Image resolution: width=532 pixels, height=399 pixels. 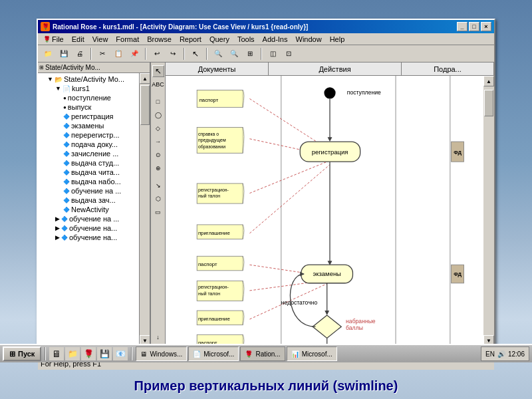 I want to click on taskbar-icon-4: 💾, so click(x=104, y=354).